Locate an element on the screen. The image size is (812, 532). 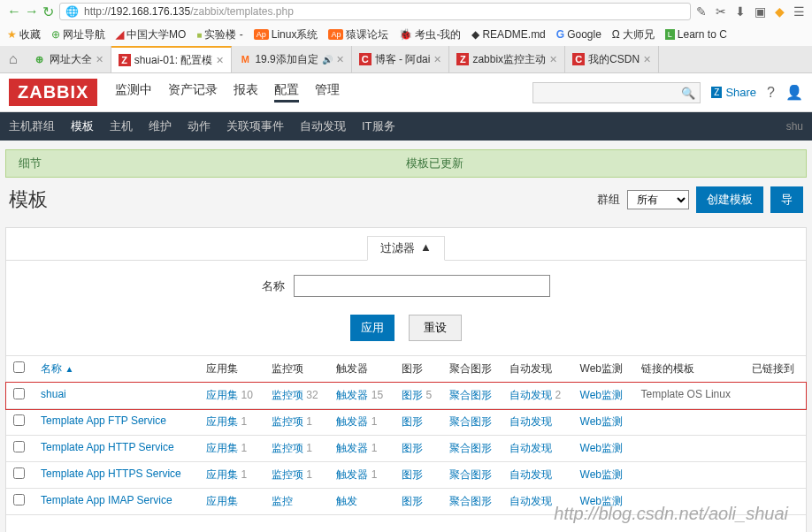
subnav-item: 动作 is located at coordinates (199, 126).